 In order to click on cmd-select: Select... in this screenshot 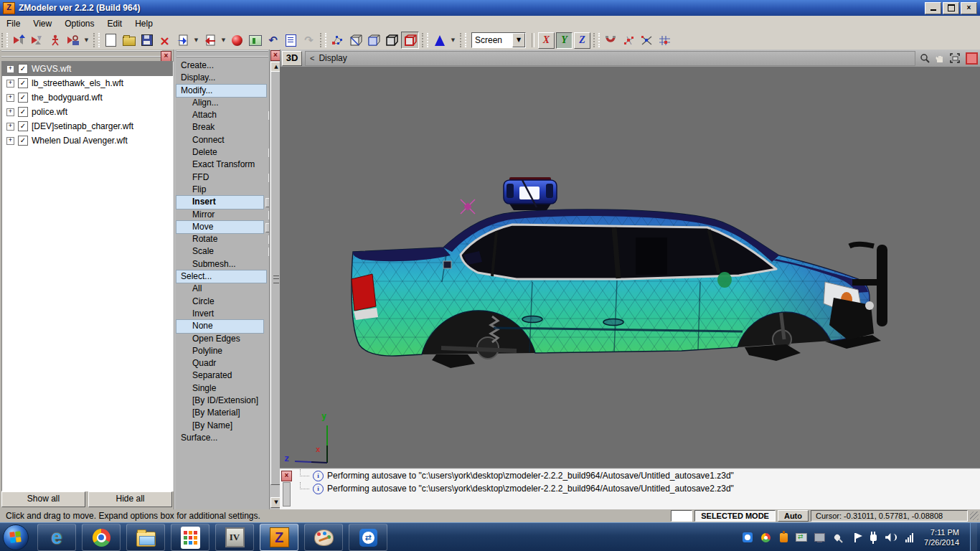, I will do `click(221, 277)`.